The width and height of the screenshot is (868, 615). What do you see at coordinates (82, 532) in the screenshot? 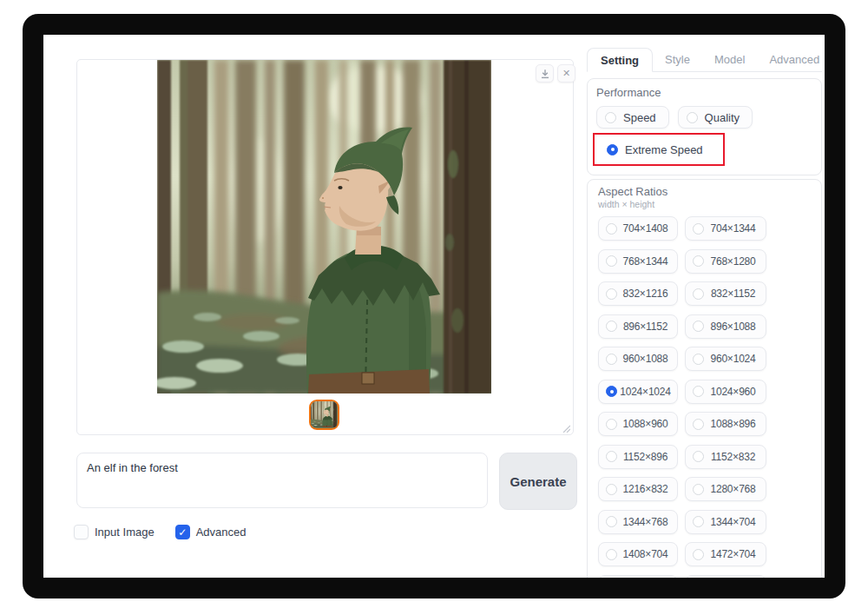
I see `input-image-checkbox` at bounding box center [82, 532].